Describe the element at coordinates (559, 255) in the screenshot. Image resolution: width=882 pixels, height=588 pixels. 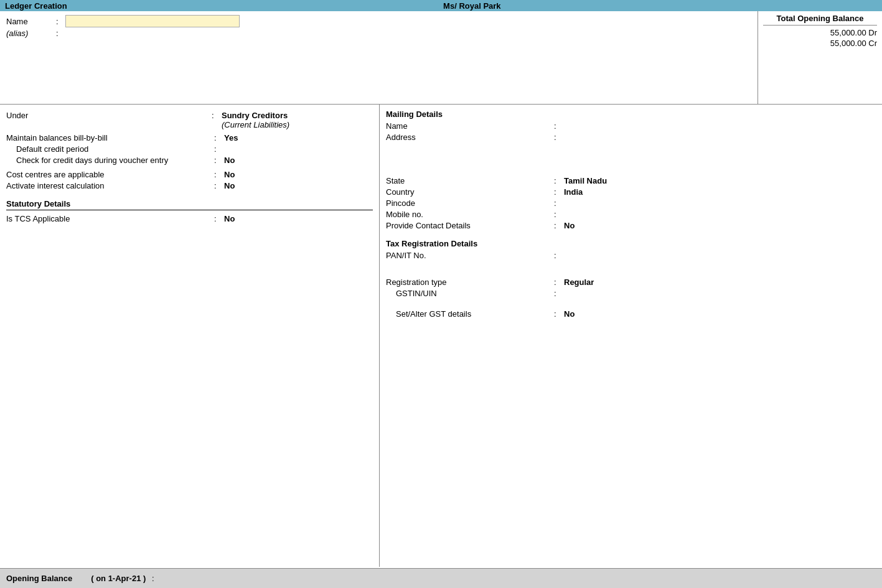
I see `pan-colon: :` at that location.